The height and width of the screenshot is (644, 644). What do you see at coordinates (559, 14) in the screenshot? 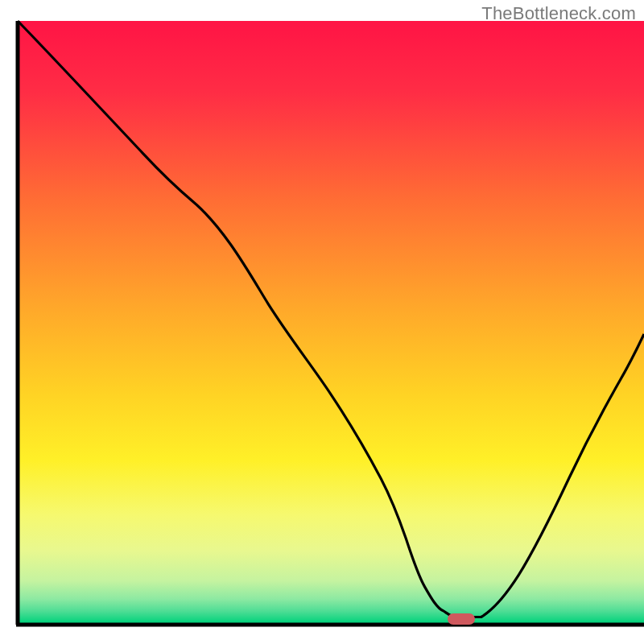
I see `watermark-text: TheBottleneck.com` at bounding box center [559, 14].